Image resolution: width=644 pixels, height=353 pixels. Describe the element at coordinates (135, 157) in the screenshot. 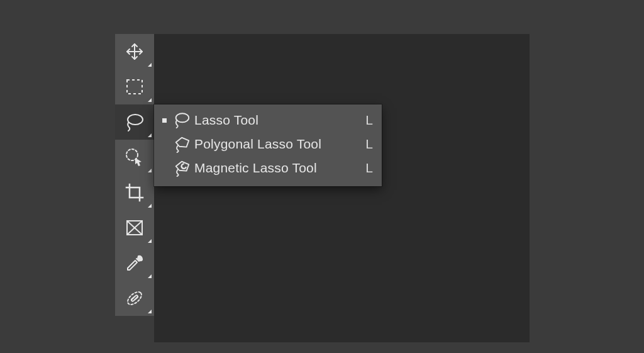

I see `tool-quick-select` at that location.